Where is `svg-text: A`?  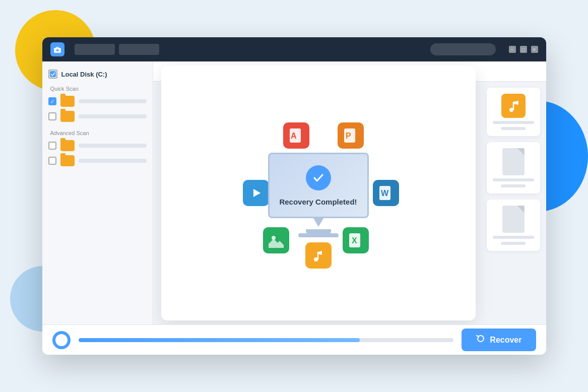
svg-text: A is located at coordinates (294, 136).